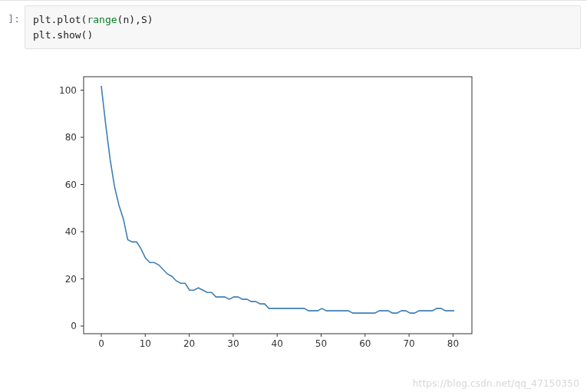 The height and width of the screenshot is (392, 587). What do you see at coordinates (302, 28) in the screenshot?
I see `code-input: plt.plot(range(n),S) plt.show()` at bounding box center [302, 28].